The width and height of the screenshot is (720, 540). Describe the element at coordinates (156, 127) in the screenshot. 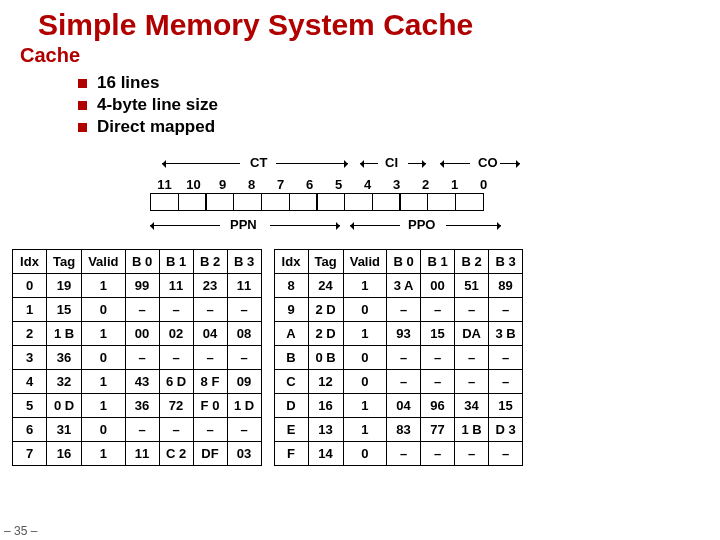

I see `bullet-text: Direct mapped` at that location.